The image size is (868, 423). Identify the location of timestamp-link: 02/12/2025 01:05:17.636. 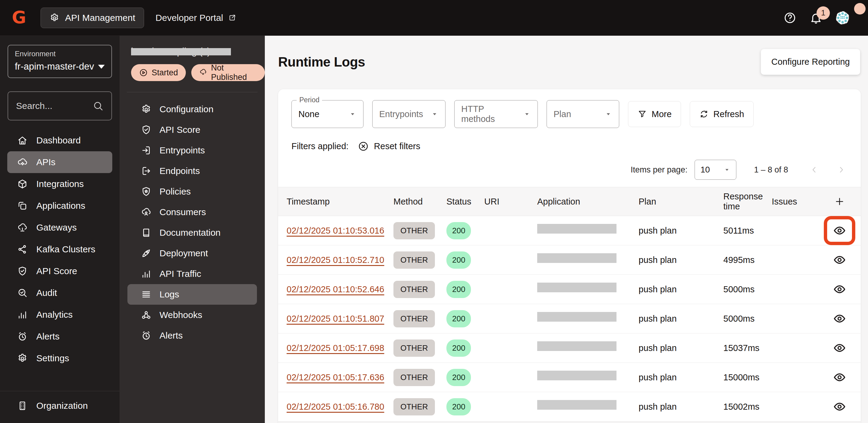
(336, 377).